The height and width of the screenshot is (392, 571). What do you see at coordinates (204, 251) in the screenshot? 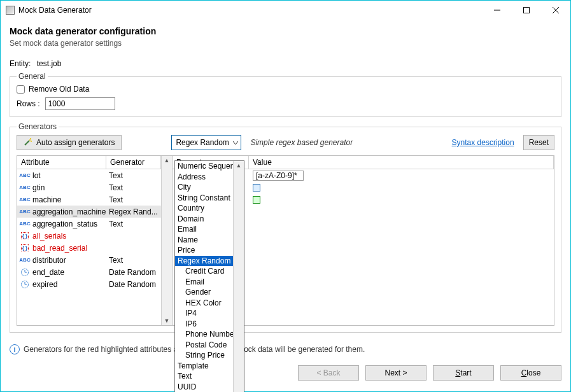
I see `dropdown-item: Price` at bounding box center [204, 251].